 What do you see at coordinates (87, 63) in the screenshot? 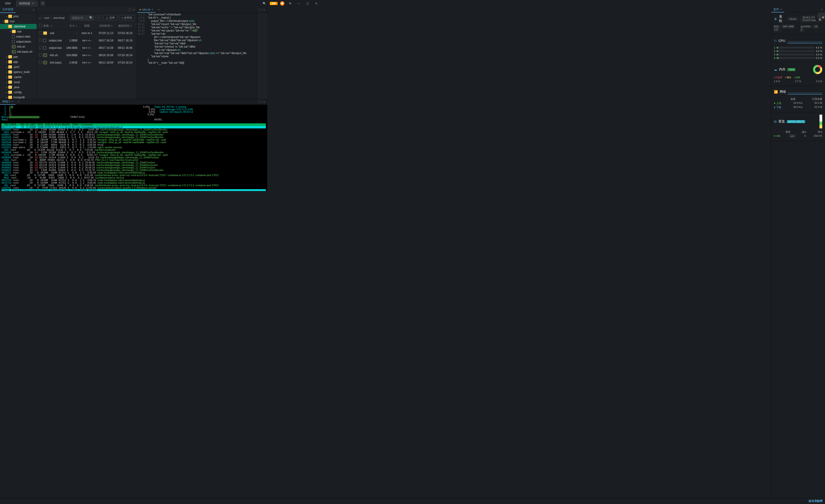
I see `table-row: info.basic. 2.0KiBrw-r--r-- 08/11 16:540…` at bounding box center [87, 63].